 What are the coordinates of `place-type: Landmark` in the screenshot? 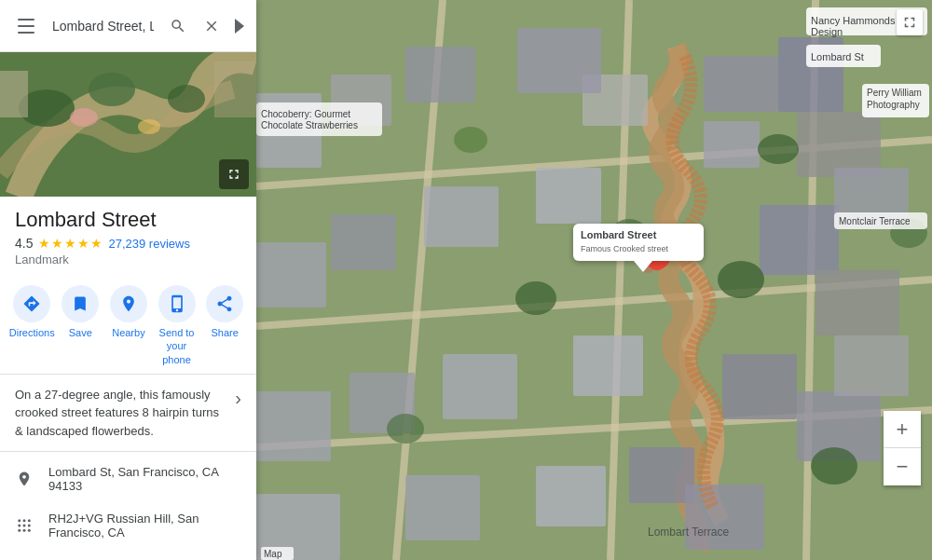 It's located at (129, 259).